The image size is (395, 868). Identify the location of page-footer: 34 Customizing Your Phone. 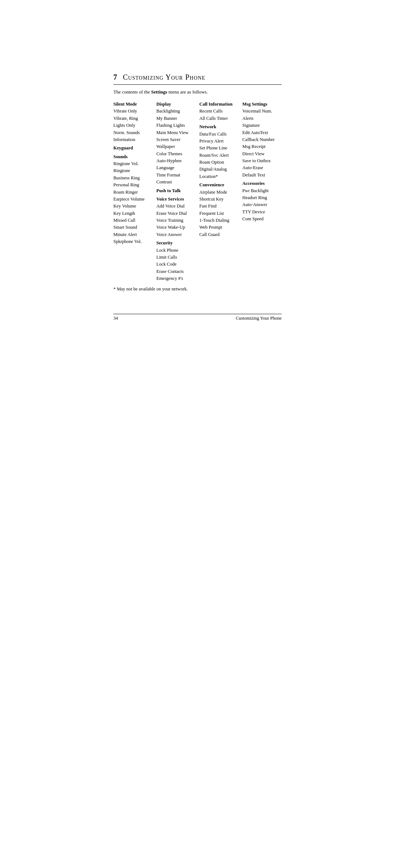
(198, 317).